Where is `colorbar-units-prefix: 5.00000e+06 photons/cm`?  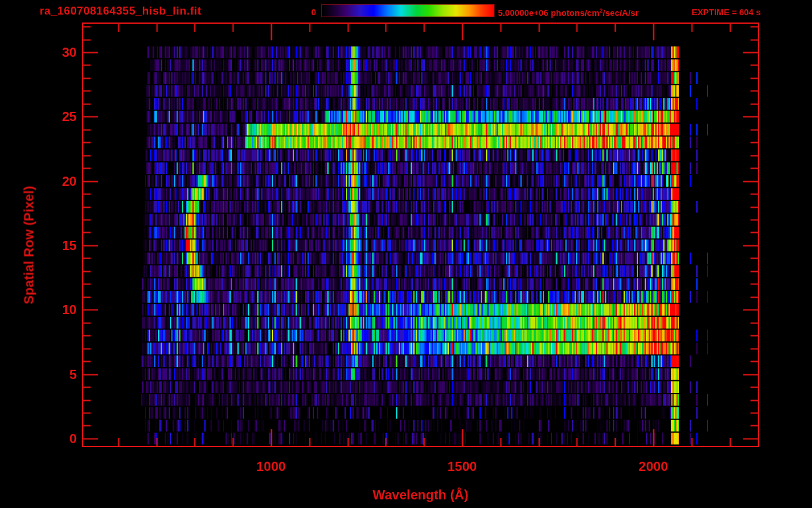 colorbar-units-prefix: 5.00000e+06 photons/cm is located at coordinates (549, 13).